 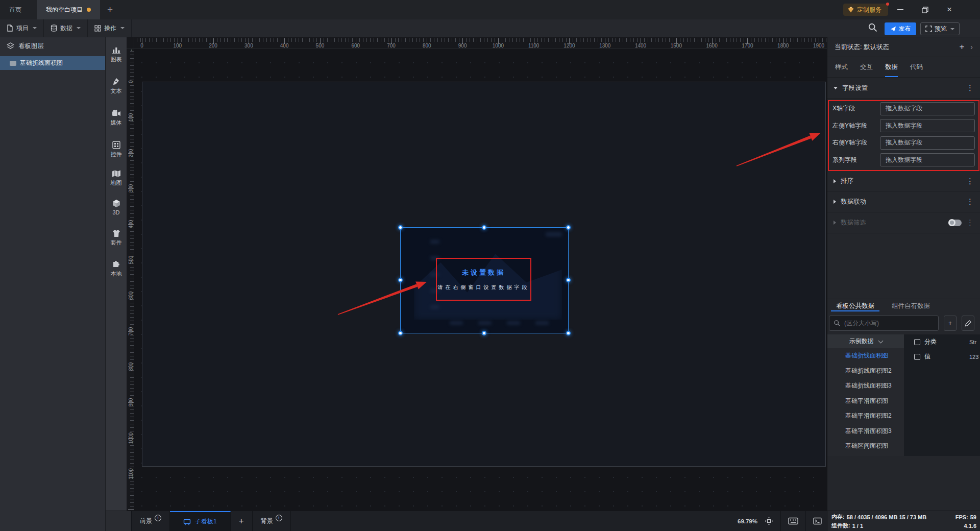 I want to click on version-label: 4.1.6, so click(x=970, y=526).